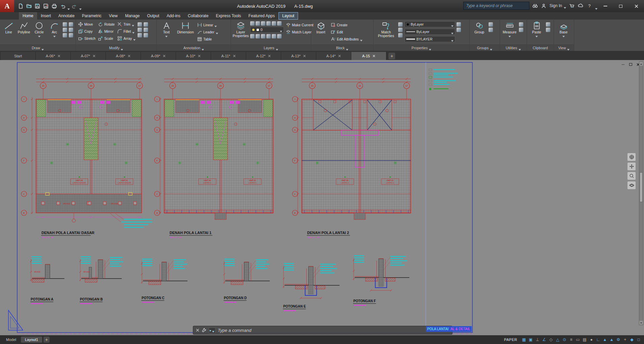 The width and height of the screenshot is (644, 344). Describe the element at coordinates (263, 36) in the screenshot. I see `layer-merge-icon` at that location.